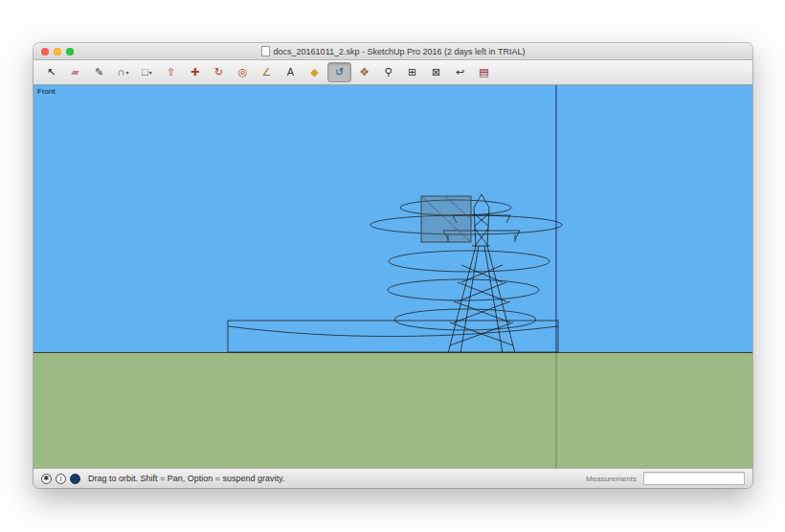 Image resolution: width=785 pixels, height=532 pixels. Describe the element at coordinates (195, 73) in the screenshot. I see `move-tool-icon: ✚` at that location.